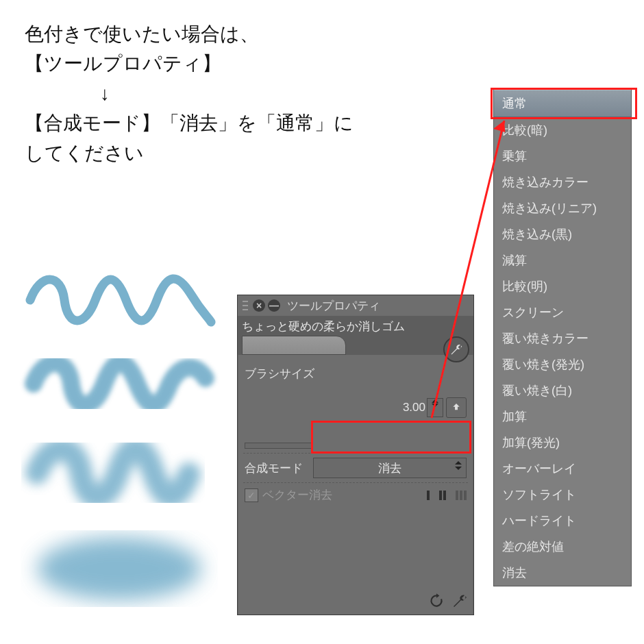 The width and height of the screenshot is (644, 644). Describe the element at coordinates (562, 495) in the screenshot. I see `blend-mode-option: ソフトライト` at that location.